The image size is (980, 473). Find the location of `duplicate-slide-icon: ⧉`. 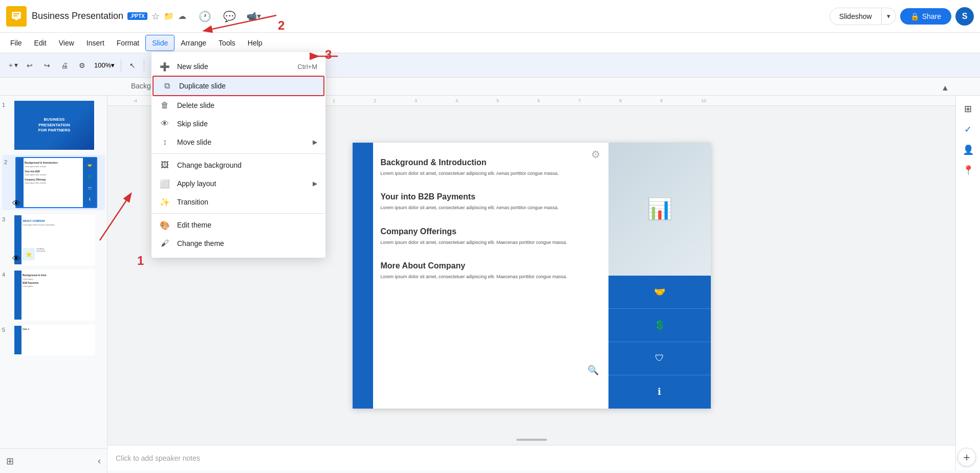

duplicate-slide-icon: ⧉ is located at coordinates (167, 86).